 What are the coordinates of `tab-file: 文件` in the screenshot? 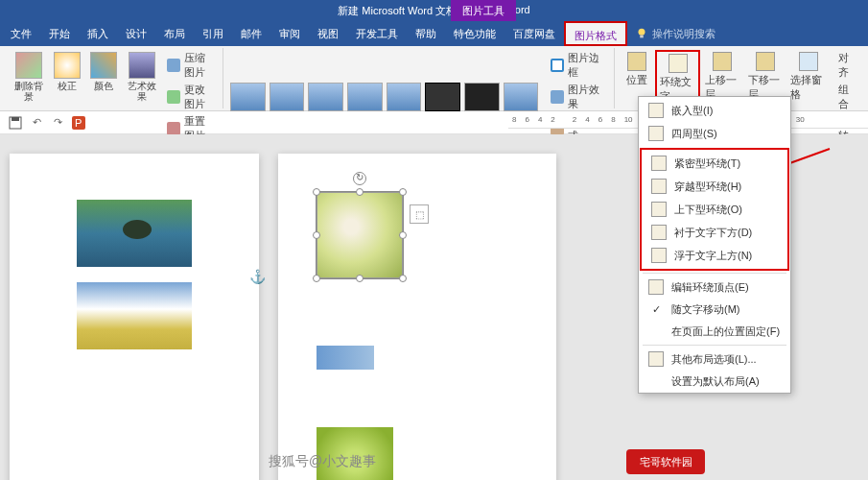 It's located at (21, 34).